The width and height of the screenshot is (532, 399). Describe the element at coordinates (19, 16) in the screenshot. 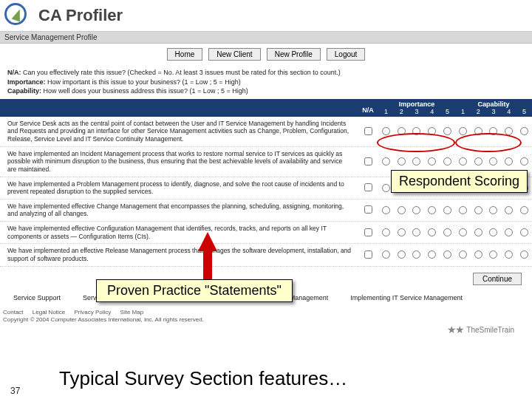

I see `ca-logo-icon` at that location.